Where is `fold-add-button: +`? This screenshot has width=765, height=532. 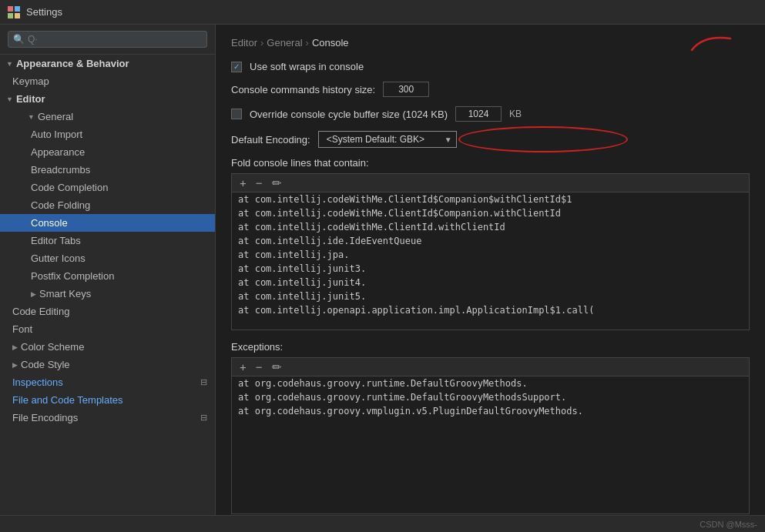
fold-add-button: + is located at coordinates (243, 183).